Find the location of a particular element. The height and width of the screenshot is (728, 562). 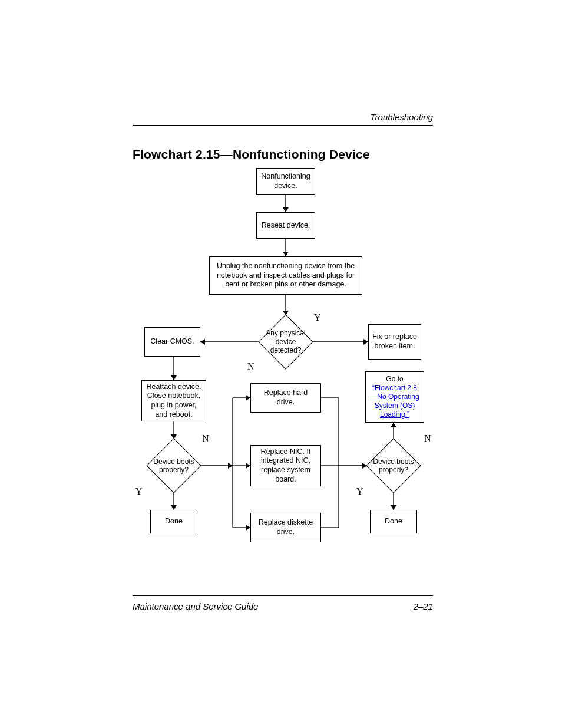

node-done-left: Done is located at coordinates (174, 522).